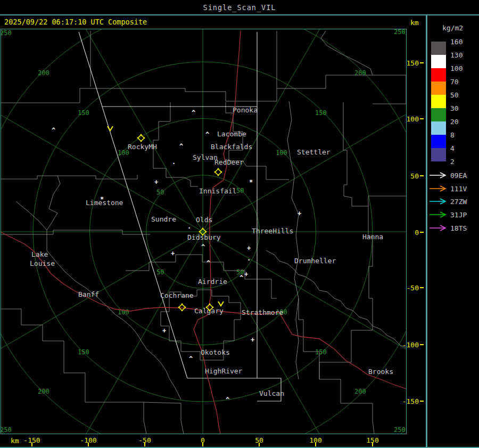 The width and height of the screenshot is (479, 448). What do you see at coordinates (461, 82) in the screenshot?
I see `legend-scale-value: 70` at bounding box center [461, 82].